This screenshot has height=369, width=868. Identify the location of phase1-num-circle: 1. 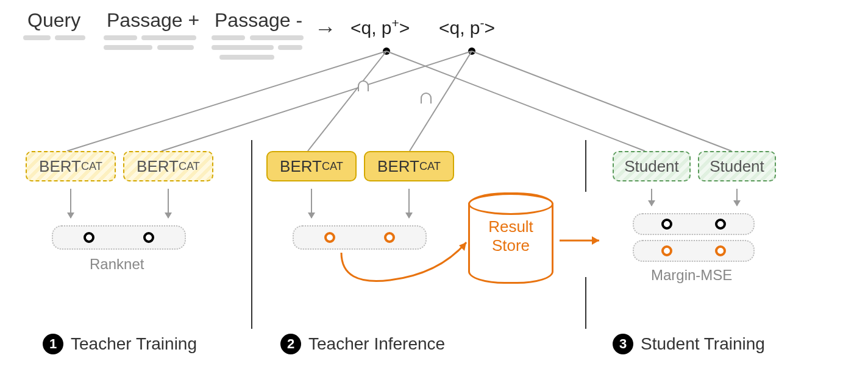
(53, 344).